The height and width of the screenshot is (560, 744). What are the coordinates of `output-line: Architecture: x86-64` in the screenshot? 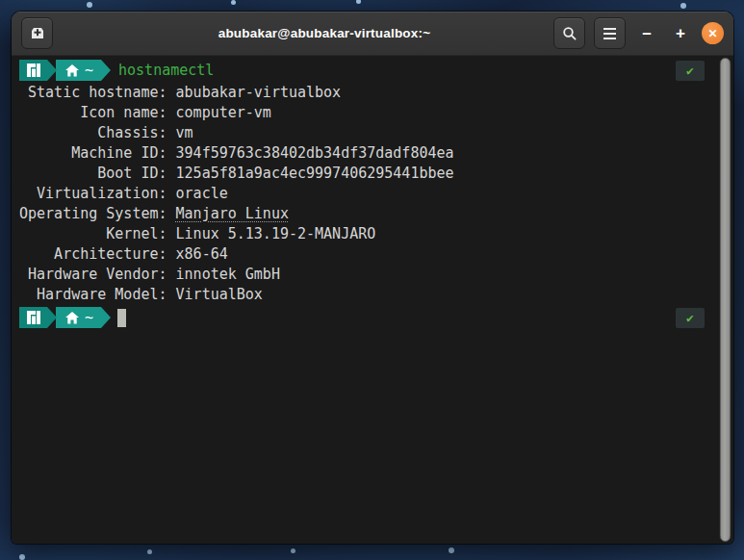 It's located at (376, 254).